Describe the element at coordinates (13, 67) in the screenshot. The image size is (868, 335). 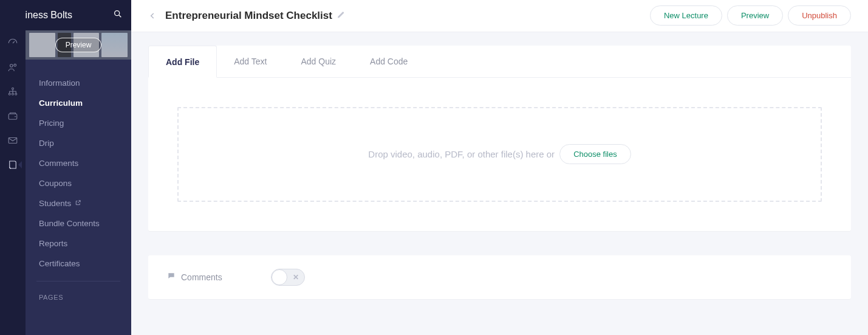
I see `users-icon` at that location.